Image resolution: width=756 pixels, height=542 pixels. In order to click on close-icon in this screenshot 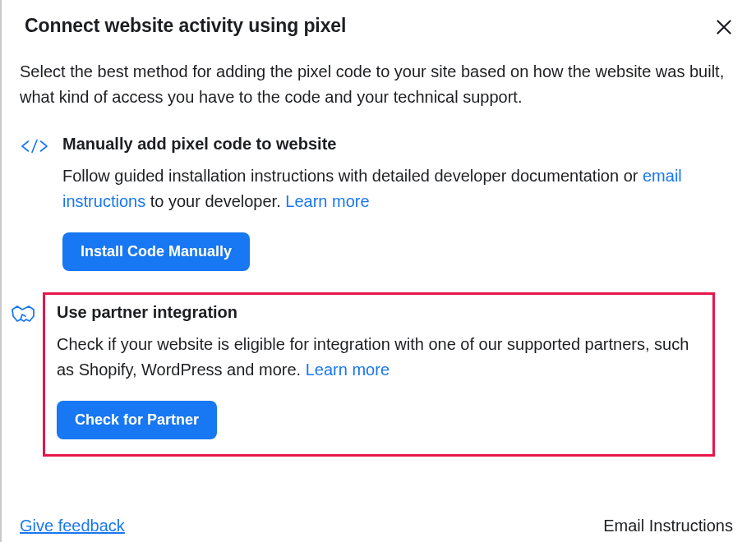, I will do `click(724, 27)`.